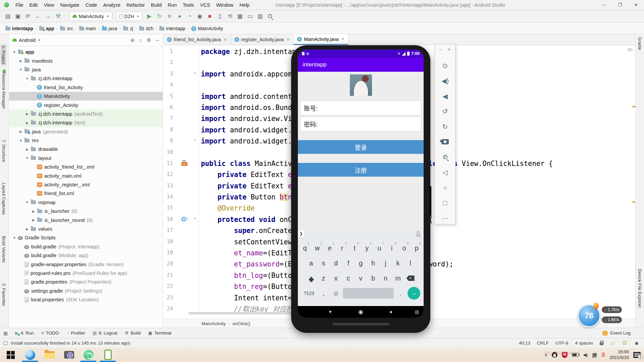 The width and height of the screenshot is (644, 362). What do you see at coordinates (361, 312) in the screenshot?
I see `nav-home-icon: ◉` at bounding box center [361, 312].